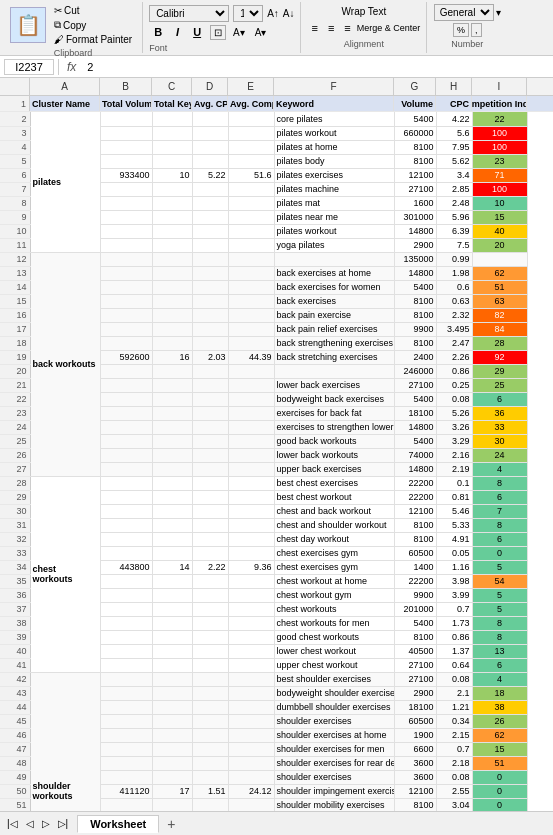 This screenshot has height=835, width=553. What do you see at coordinates (500, 441) in the screenshot?
I see `competition-index-cell: 30` at bounding box center [500, 441].